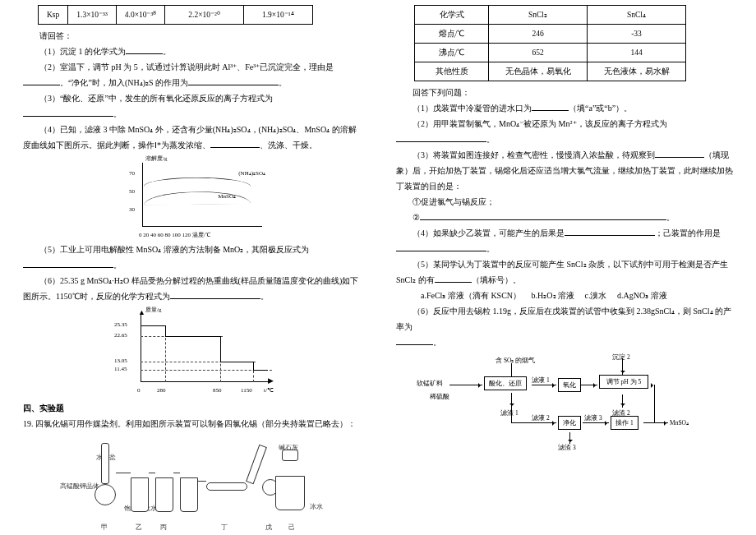 The height and width of the screenshot is (535, 756). I want to click on rt-r4c: 无色液体，易水解, so click(637, 72).